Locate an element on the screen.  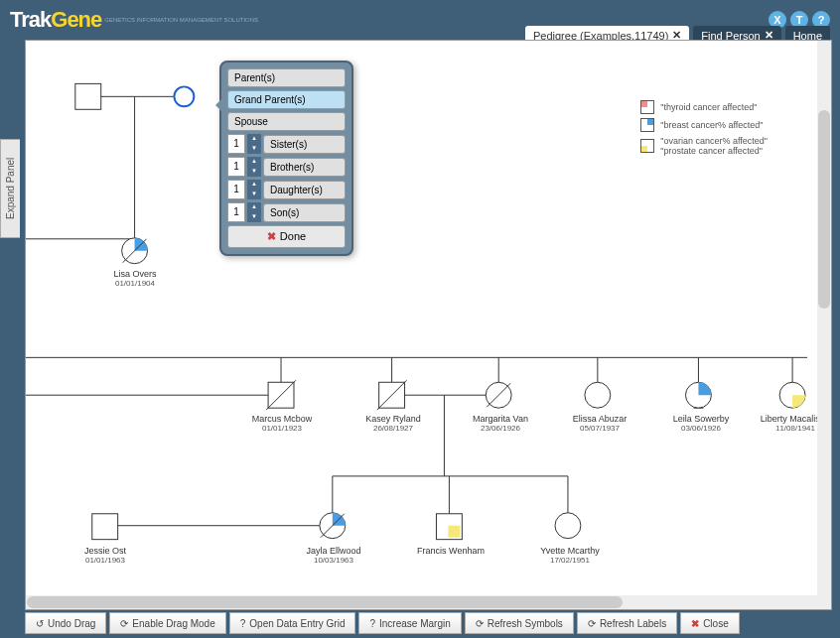
logo-text-1: Trak is located at coordinates (30, 20).